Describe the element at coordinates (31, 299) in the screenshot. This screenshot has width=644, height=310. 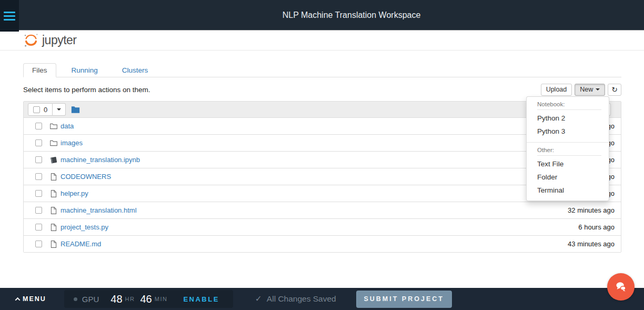
I see `footer-menu-toggle: MENU` at that location.